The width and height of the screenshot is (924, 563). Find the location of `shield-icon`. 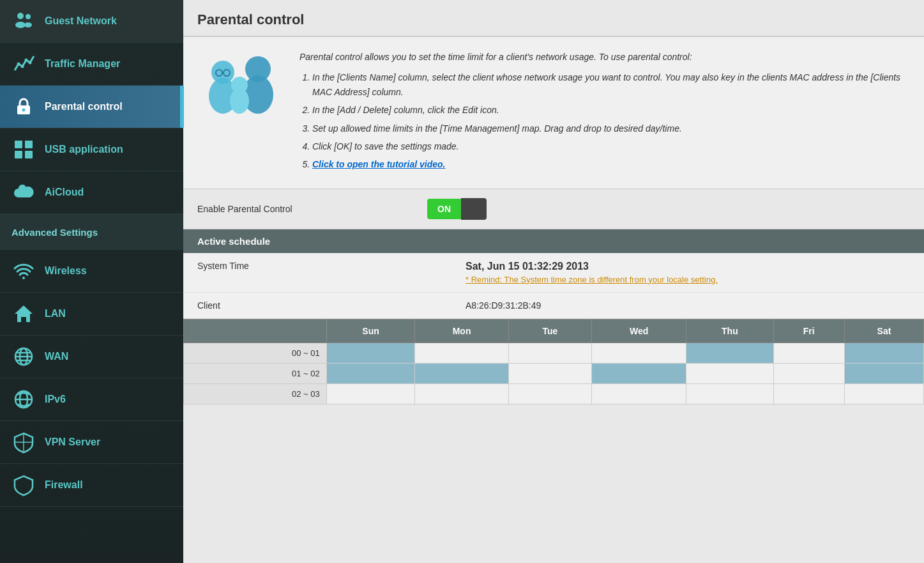

shield-icon is located at coordinates (24, 485).